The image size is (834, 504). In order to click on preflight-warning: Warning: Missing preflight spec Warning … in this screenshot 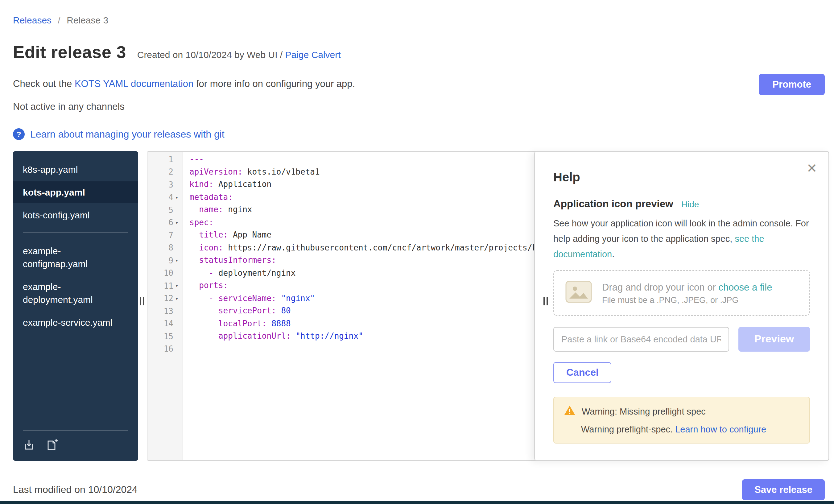, I will do `click(682, 420)`.